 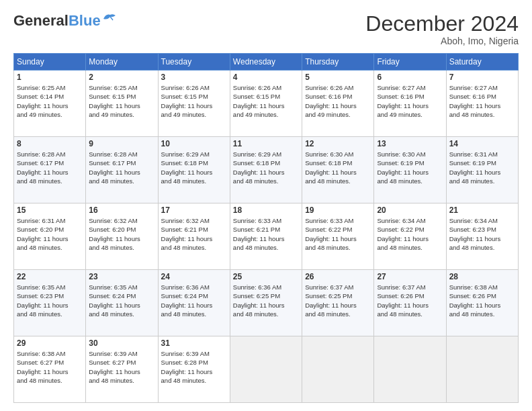 What do you see at coordinates (50, 343) in the screenshot?
I see `day-number: 29` at bounding box center [50, 343].